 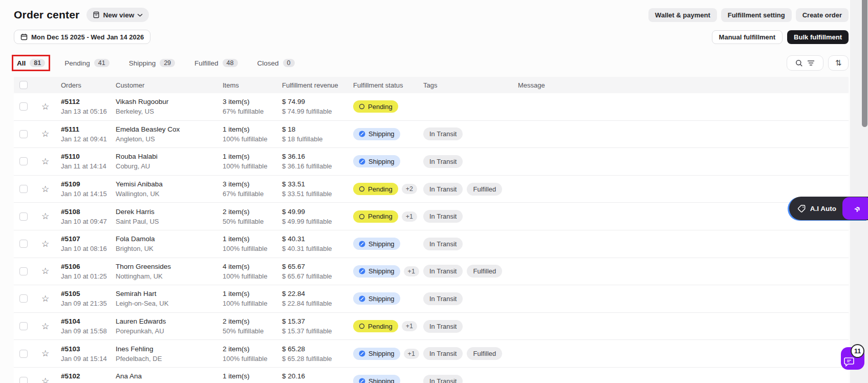 What do you see at coordinates (119, 15) in the screenshot?
I see `view-switcher-label: New view` at bounding box center [119, 15].